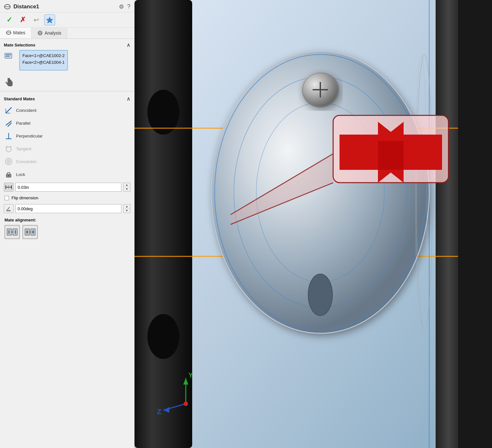  I want to click on angle-spinners: ▲ ▼, so click(127, 209).